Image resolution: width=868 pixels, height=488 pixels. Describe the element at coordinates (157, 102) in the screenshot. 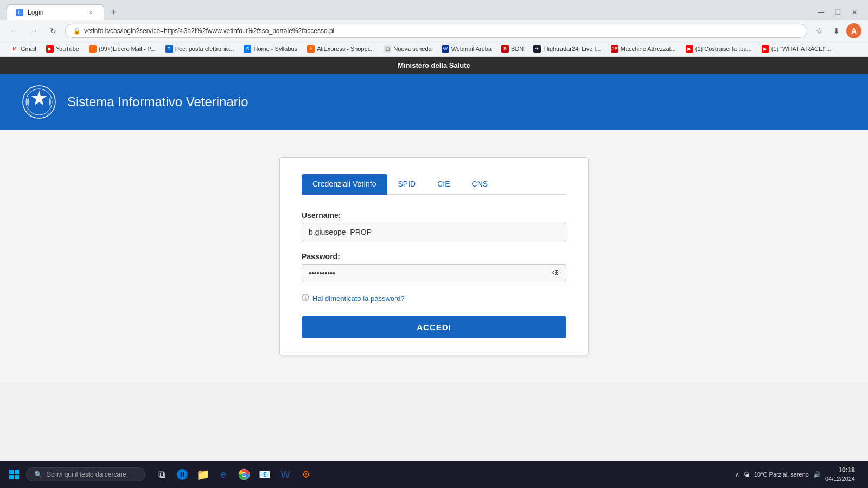

I see `site-title: Sistema Informativo Veterinario` at that location.